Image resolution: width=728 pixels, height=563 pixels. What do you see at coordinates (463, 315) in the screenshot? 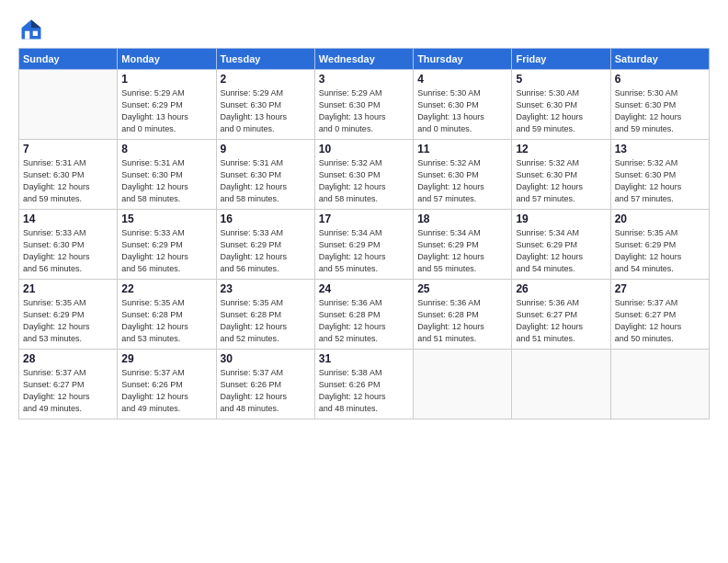
I see `calendar-cell: 25Sunrise: 5:36 AMSunset: 6:28 PMDayligh…` at bounding box center [463, 315].